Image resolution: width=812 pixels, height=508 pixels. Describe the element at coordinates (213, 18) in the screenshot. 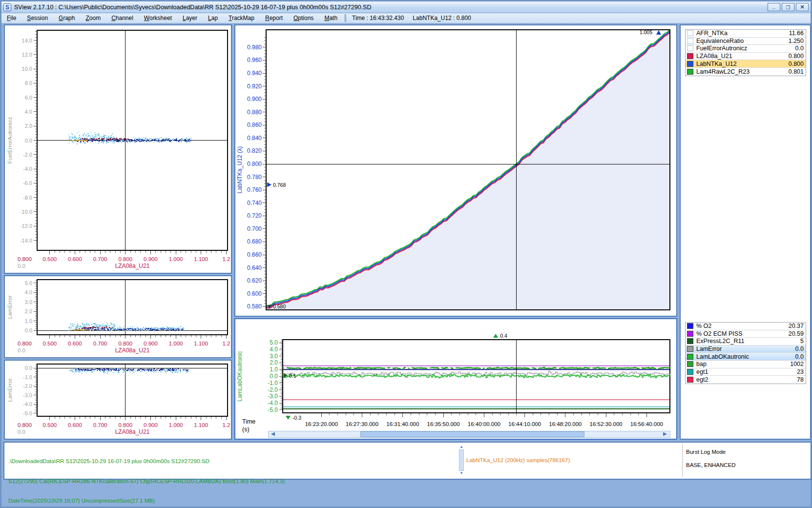

I see `menu-lap: Lap` at that location.